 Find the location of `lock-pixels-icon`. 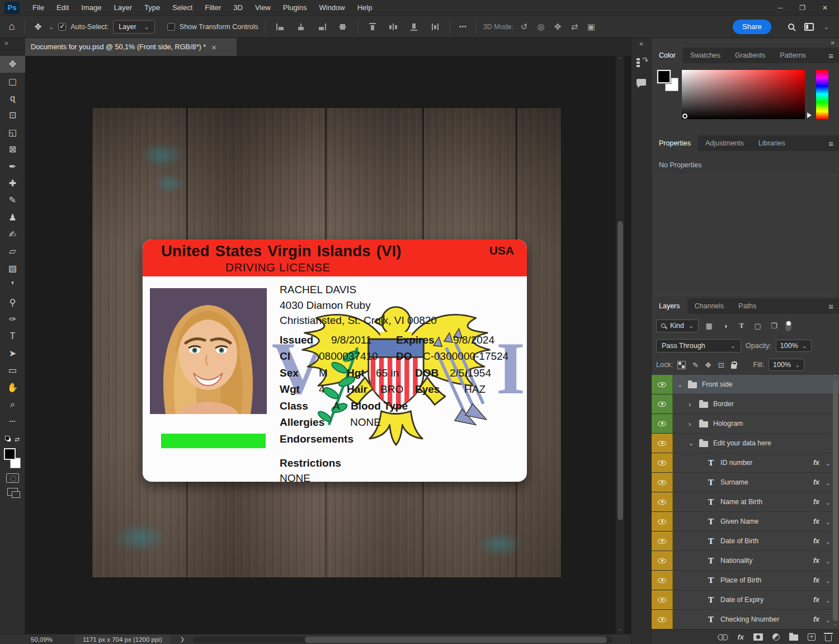

lock-pixels-icon is located at coordinates (696, 365).